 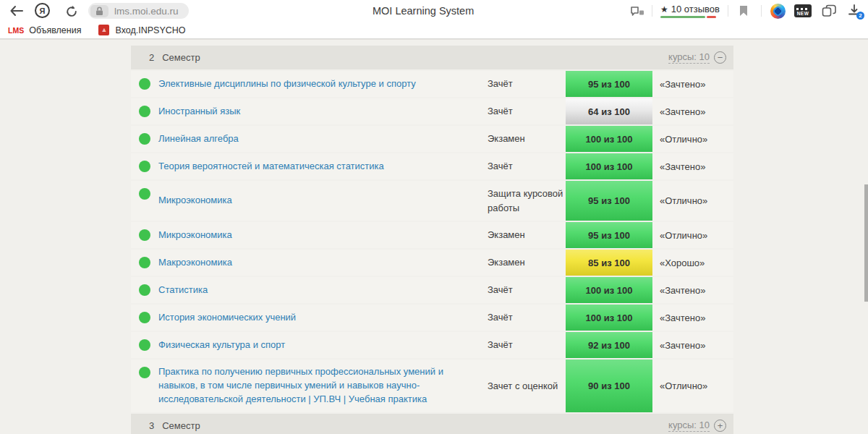 What do you see at coordinates (55, 30) in the screenshot?
I see `bookmark-label: Объявления` at bounding box center [55, 30].